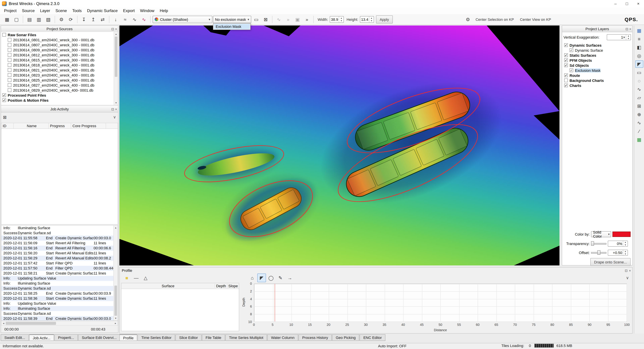 Image resolution: width=644 pixels, height=349 pixels. I want to click on transparency-spinner: 0% ▴▾, so click(618, 244).